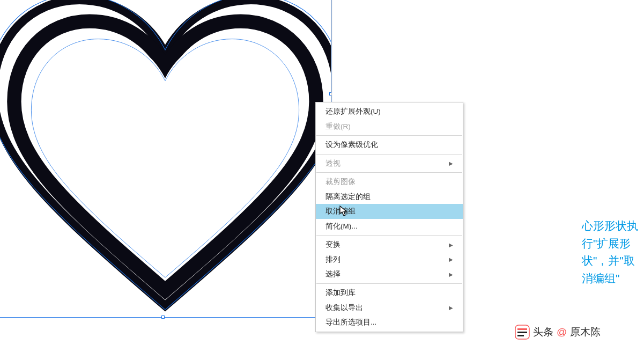  Describe the element at coordinates (389, 274) in the screenshot. I see `menu-select: 选择 ▶` at that location.